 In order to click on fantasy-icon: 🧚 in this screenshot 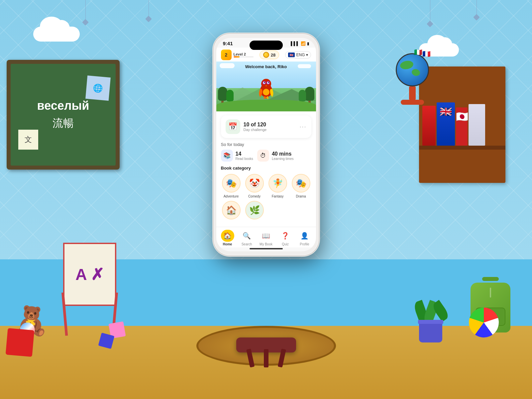, I will do `click(278, 183)`.